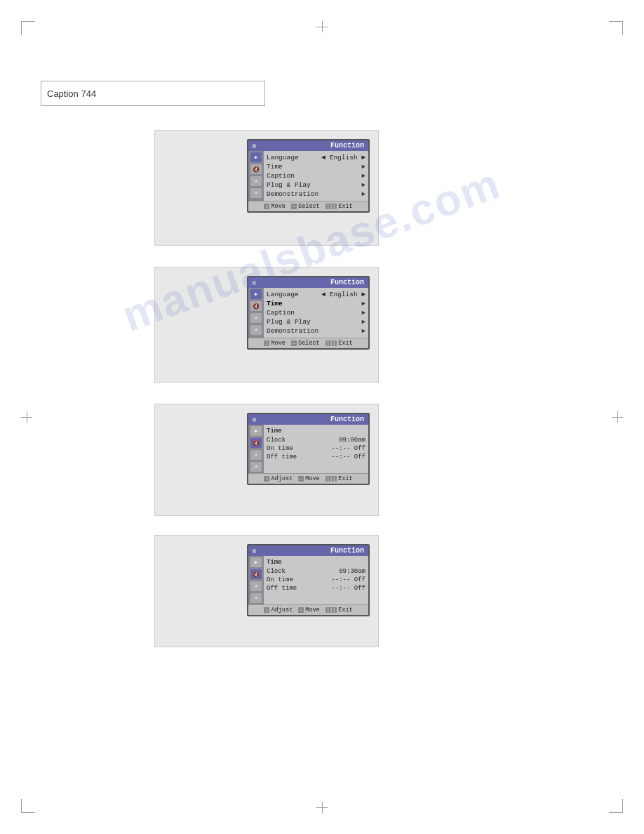 The height and width of the screenshot is (834, 644). What do you see at coordinates (256, 176) in the screenshot?
I see `osd-sidebar-1: ▶ 🔇 ✗ ≡` at bounding box center [256, 176].